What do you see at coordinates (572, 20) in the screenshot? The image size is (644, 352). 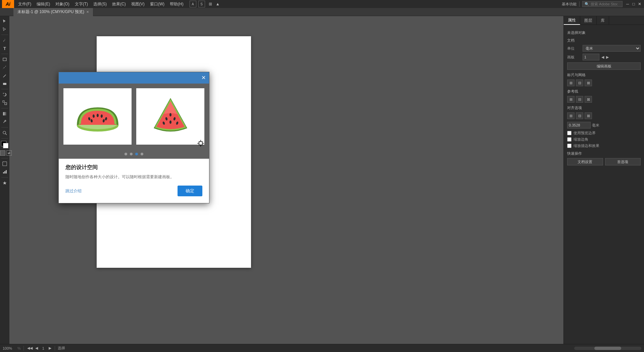 I see `properties-tab: 属性` at bounding box center [572, 20].